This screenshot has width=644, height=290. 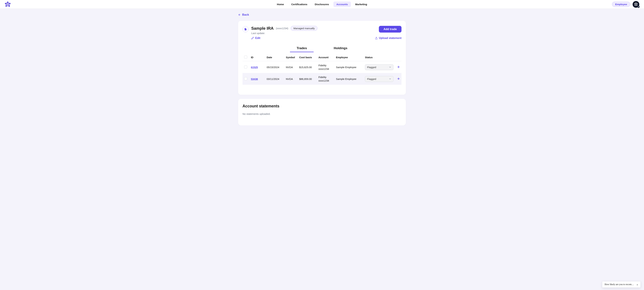 What do you see at coordinates (322, 69) in the screenshot?
I see `trades-table: ID Date Symbol Cost basis Account Employ…` at bounding box center [322, 69].